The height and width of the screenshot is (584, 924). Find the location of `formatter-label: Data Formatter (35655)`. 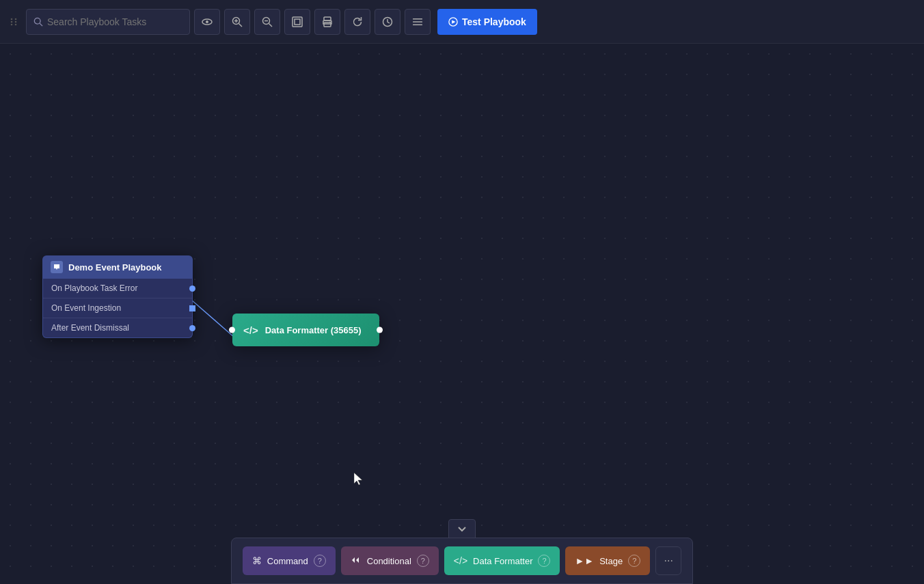

formatter-label: Data Formatter (35655) is located at coordinates (313, 331).